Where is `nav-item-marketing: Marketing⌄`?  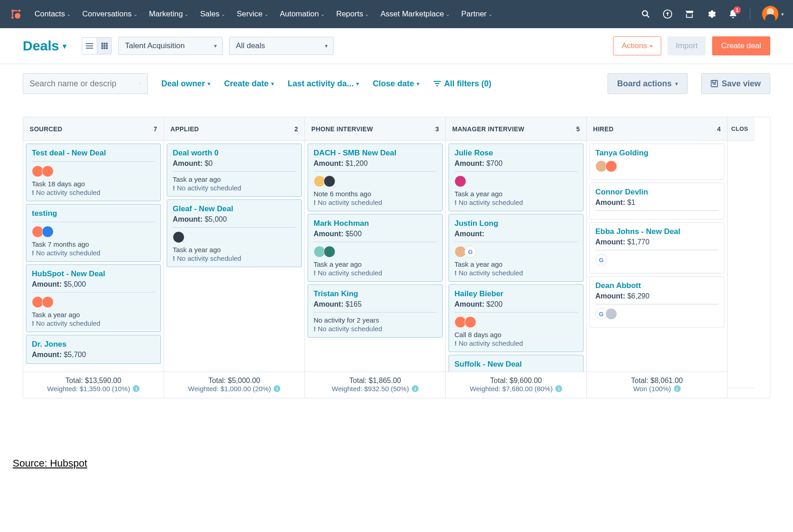
nav-item-marketing: Marketing⌄ is located at coordinates (169, 14).